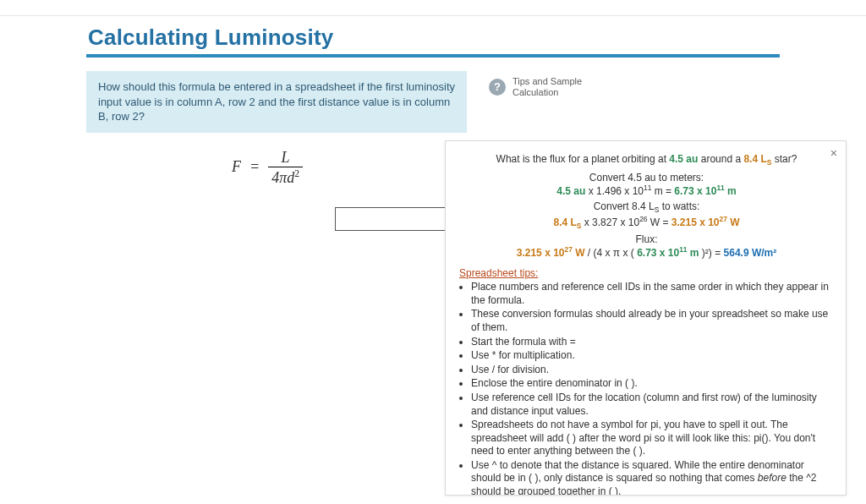 The height and width of the screenshot is (504, 866). Describe the element at coordinates (646, 178) in the screenshot. I see `conv-au-header: Convert 4.5 au to meters:` at that location.